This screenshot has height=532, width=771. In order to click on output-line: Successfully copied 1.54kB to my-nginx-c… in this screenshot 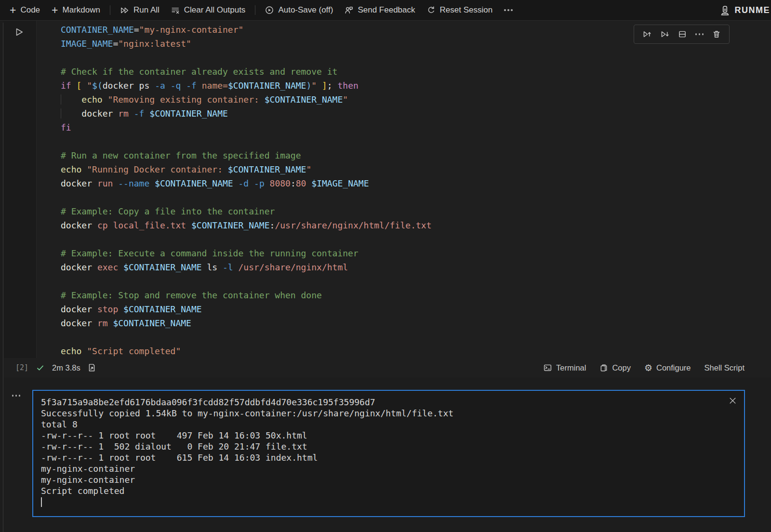, I will do `click(388, 413)`.